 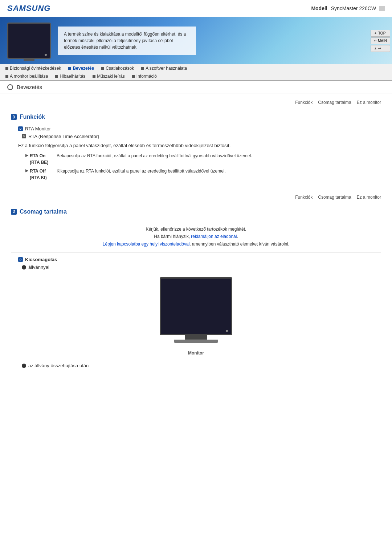 What do you see at coordinates (196, 76) in the screenshot?
I see `nav-row-2: A monitor beállítása Hibaelhárítás Műsza…` at bounding box center [196, 76].